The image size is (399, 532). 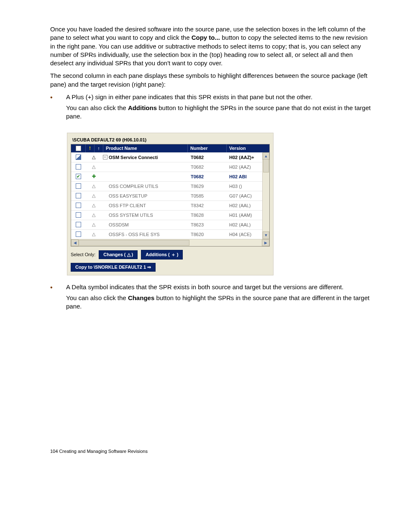 I want to click on header-select-all, so click(x=79, y=148).